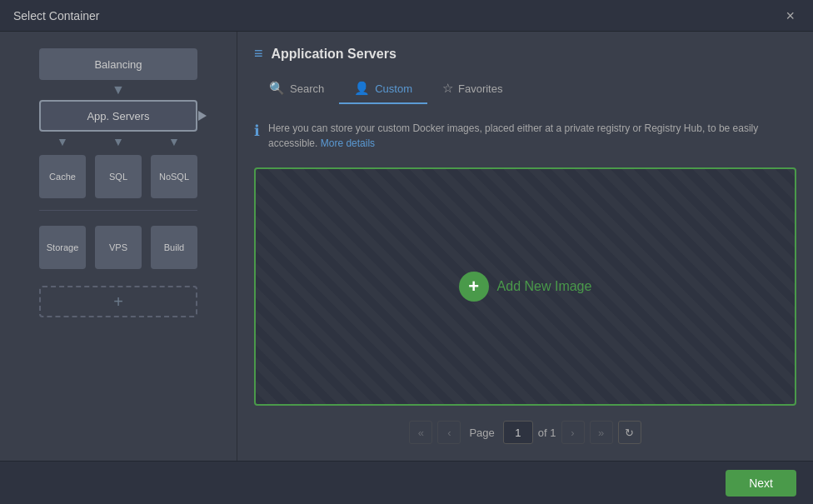  Describe the element at coordinates (174, 177) in the screenshot. I see `nosql-node: NoSQL` at that location.